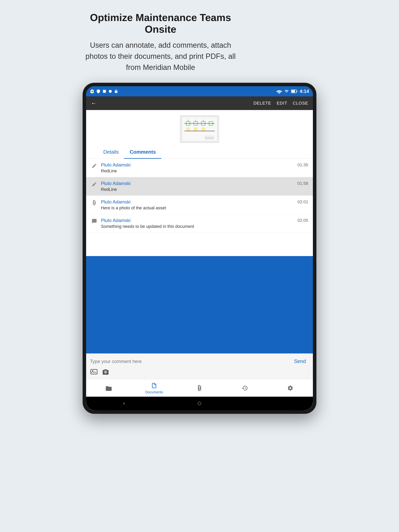 The height and width of the screenshot is (532, 399). Describe the element at coordinates (94, 103) in the screenshot. I see `back-button: ←` at that location.